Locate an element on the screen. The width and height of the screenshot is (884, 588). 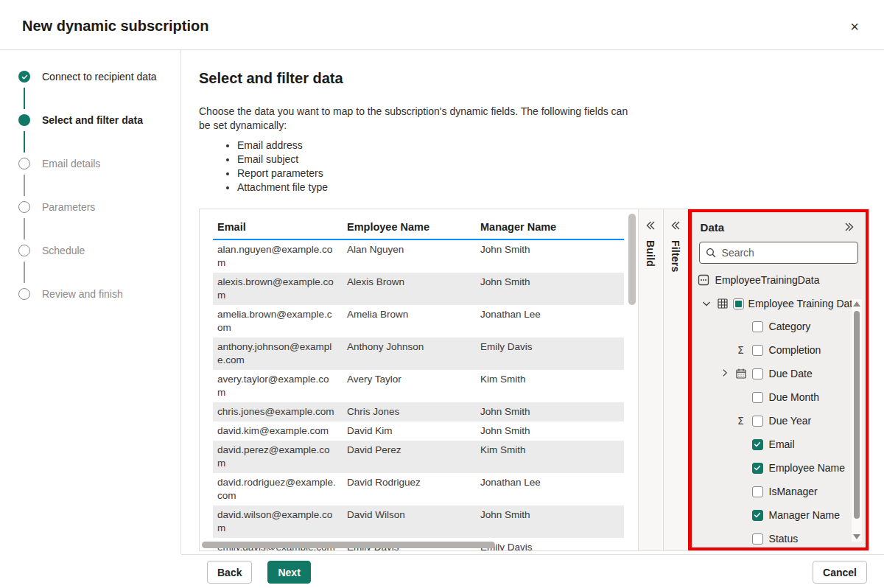
table-row: david.wilson@example.com David Wilson Jo… is located at coordinates (418, 522).